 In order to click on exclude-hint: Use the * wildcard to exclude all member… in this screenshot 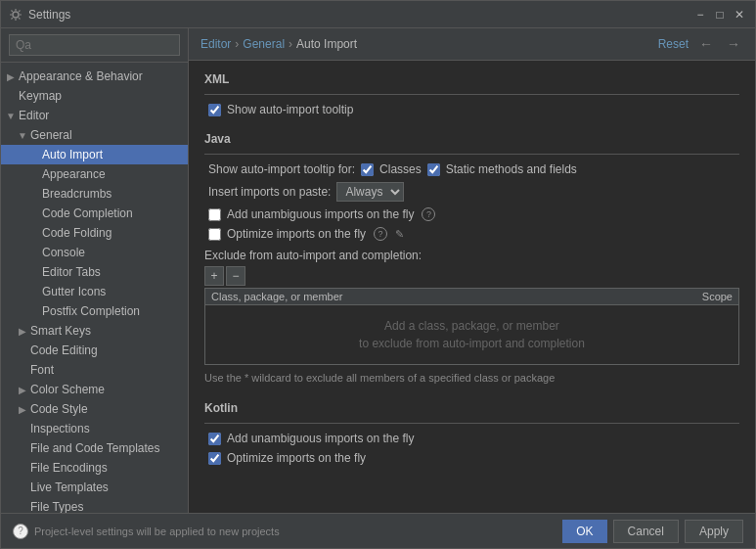, I will do `click(439, 378)`.